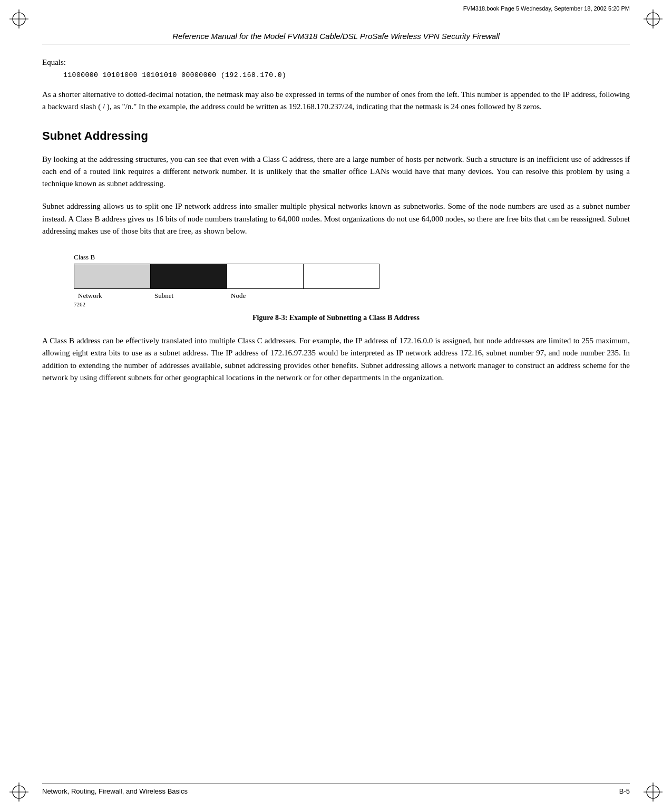  I want to click on page-header: Reference Manual for the Model FVM318 Ca…, so click(336, 38).